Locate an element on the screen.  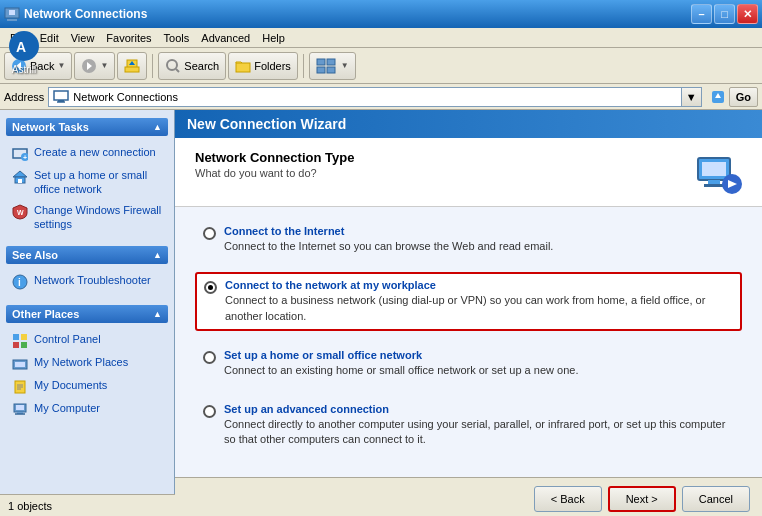
radio-internet is located at coordinates (210, 234).